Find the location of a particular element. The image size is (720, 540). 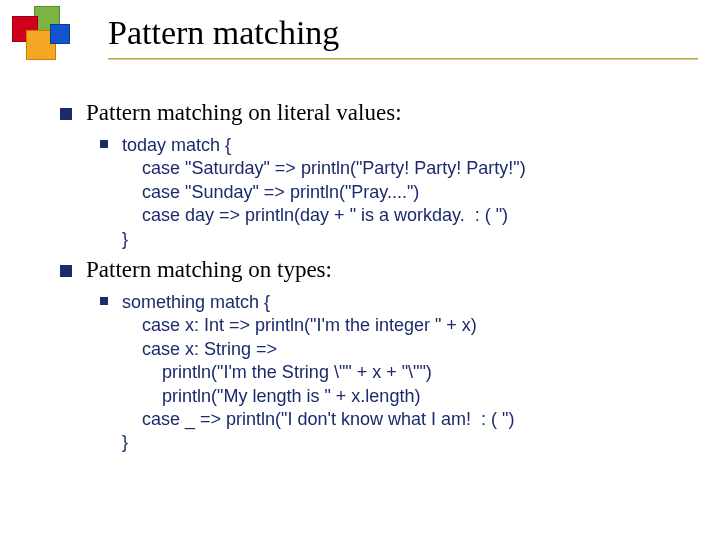

bullet-item-2: Pattern matching on types: is located at coordinates (385, 270).